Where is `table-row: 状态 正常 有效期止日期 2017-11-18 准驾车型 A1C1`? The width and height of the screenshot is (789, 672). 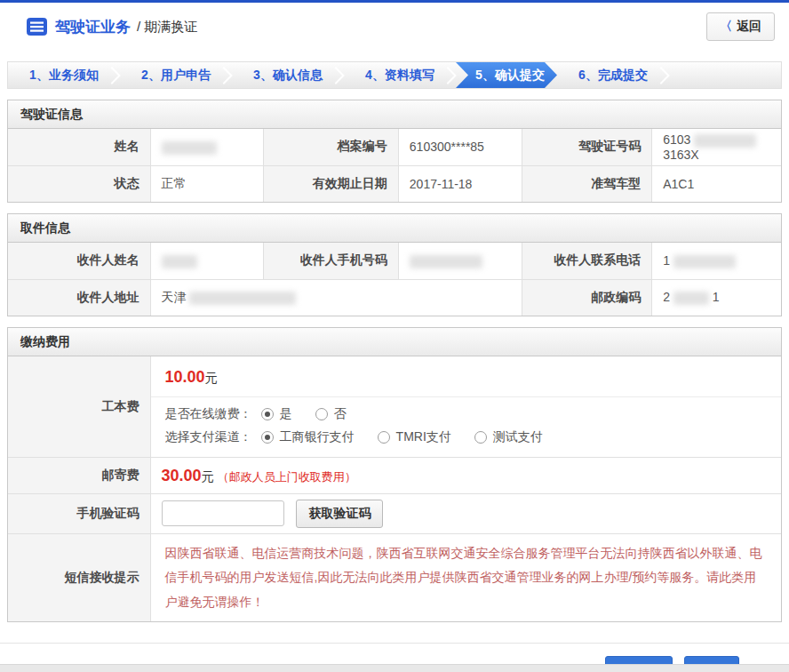 table-row: 状态 正常 有效期止日期 2017-11-18 准驾车型 A1C1 is located at coordinates (394, 183).